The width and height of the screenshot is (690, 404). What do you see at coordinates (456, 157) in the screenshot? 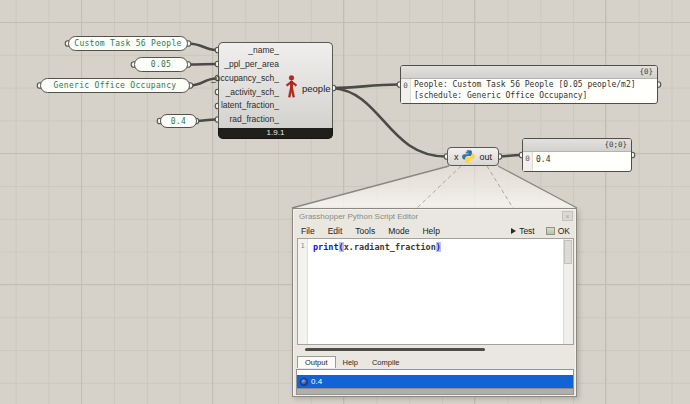
I see `python-input-label: x` at bounding box center [456, 157].